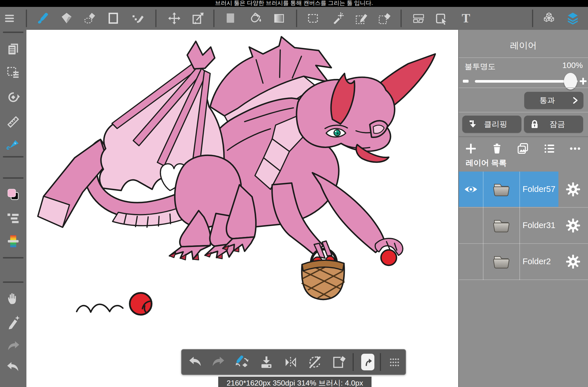 The image size is (588, 387). I want to click on dots-grid-icon, so click(394, 362).